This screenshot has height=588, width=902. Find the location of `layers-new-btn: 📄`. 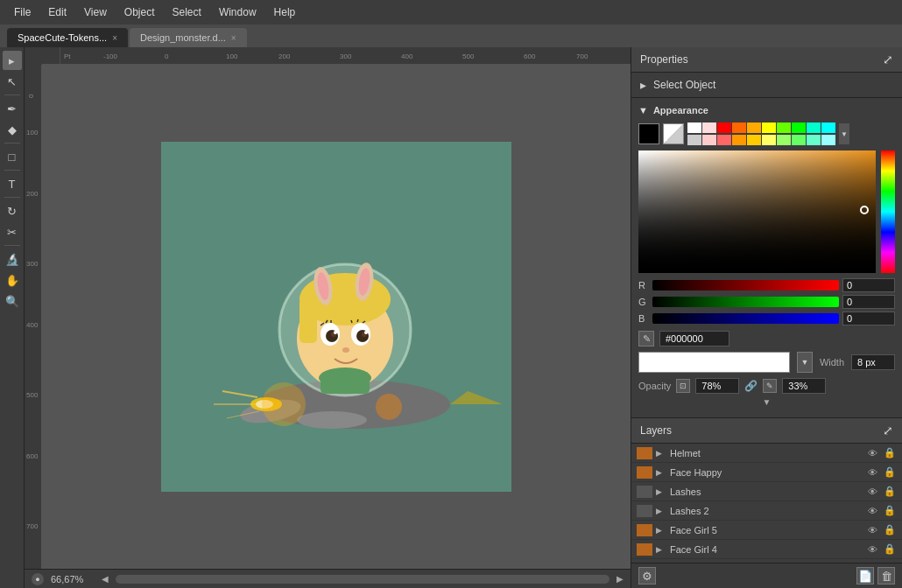

layers-new-btn: 📄 is located at coordinates (865, 576).